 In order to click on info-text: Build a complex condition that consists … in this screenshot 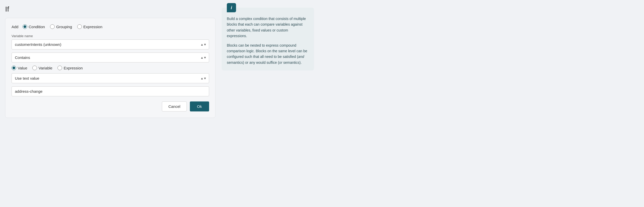, I will do `click(268, 40)`.